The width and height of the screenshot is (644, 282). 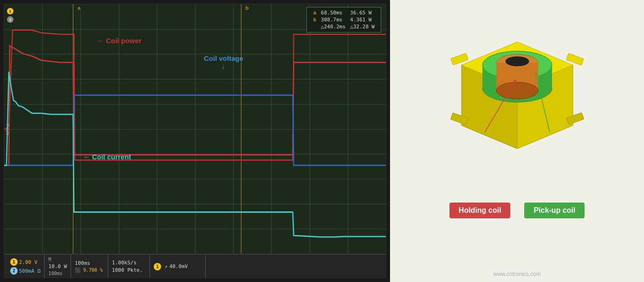 What do you see at coordinates (101, 41) in the screenshot?
I see `coil-power-arrow: ←` at bounding box center [101, 41].